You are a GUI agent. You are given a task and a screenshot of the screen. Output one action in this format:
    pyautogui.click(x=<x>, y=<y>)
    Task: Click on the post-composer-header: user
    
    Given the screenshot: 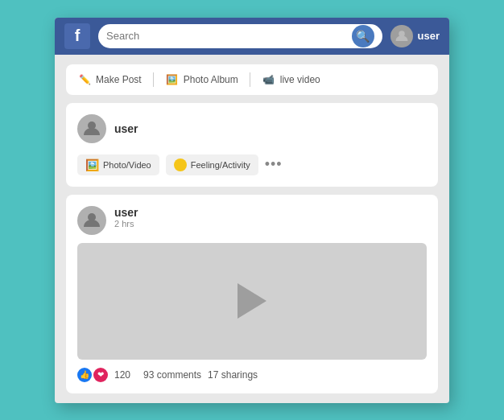 What is the action you would take?
    pyautogui.click(x=252, y=129)
    